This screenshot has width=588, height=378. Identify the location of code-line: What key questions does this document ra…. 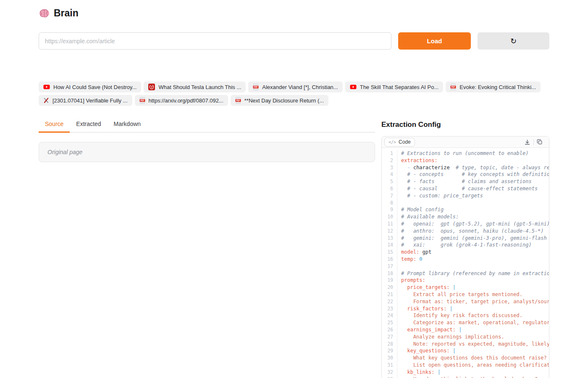
(475, 358).